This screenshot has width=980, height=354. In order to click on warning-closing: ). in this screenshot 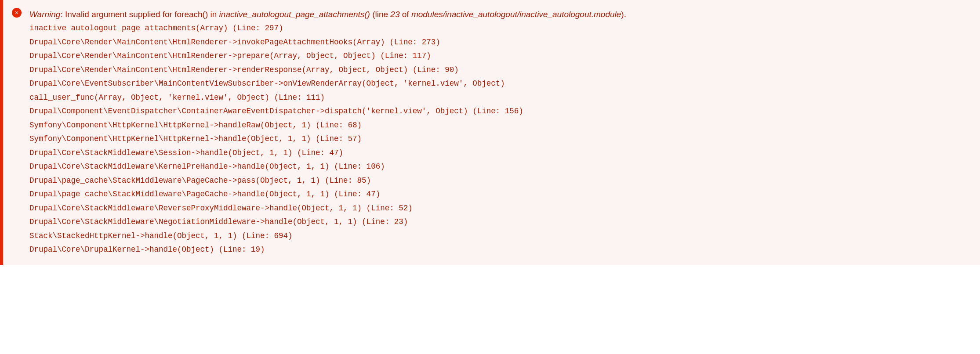, I will do `click(624, 14)`.